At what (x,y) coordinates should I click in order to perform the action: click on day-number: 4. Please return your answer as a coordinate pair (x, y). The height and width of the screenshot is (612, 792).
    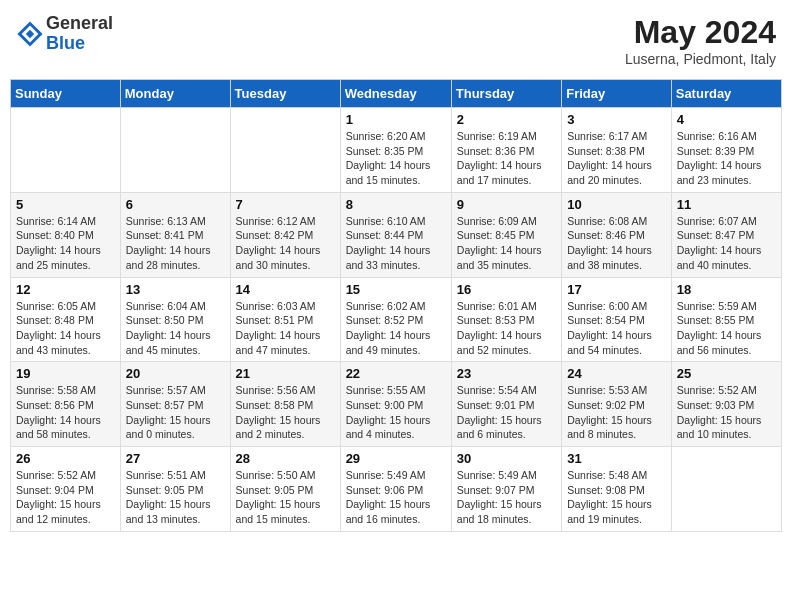
    Looking at the image, I should click on (726, 120).